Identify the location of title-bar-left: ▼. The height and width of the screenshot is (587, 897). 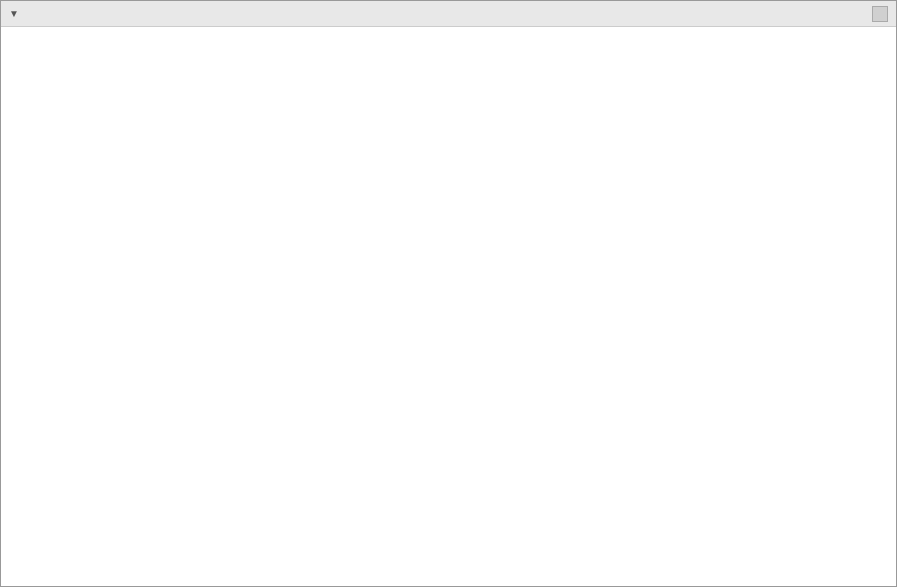
(17, 14).